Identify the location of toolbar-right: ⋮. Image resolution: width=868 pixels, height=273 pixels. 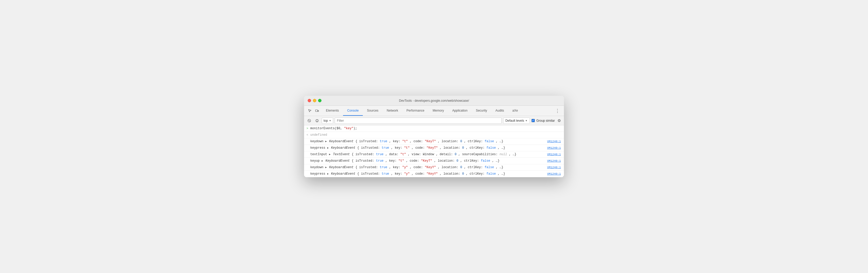
(557, 111).